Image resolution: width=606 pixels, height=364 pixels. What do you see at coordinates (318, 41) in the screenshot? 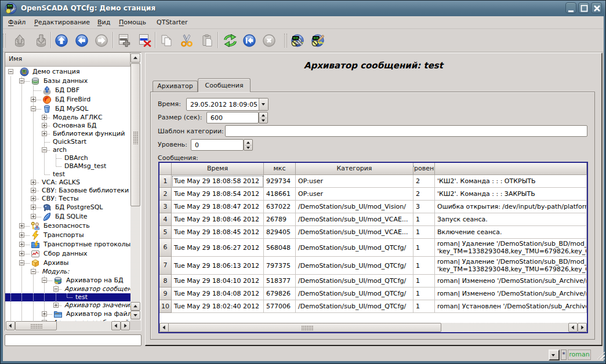
I see `vision-starter-button` at bounding box center [318, 41].